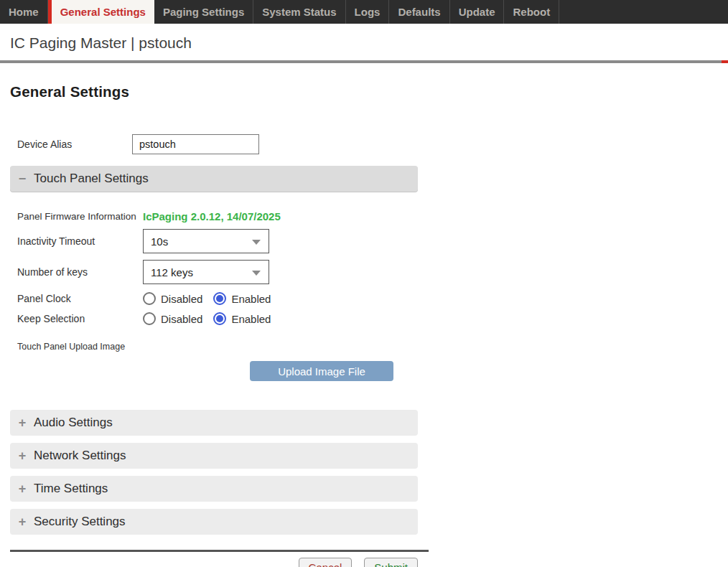 This screenshot has width=728, height=567. I want to click on nav-tab-general-settings: General Settings, so click(101, 11).